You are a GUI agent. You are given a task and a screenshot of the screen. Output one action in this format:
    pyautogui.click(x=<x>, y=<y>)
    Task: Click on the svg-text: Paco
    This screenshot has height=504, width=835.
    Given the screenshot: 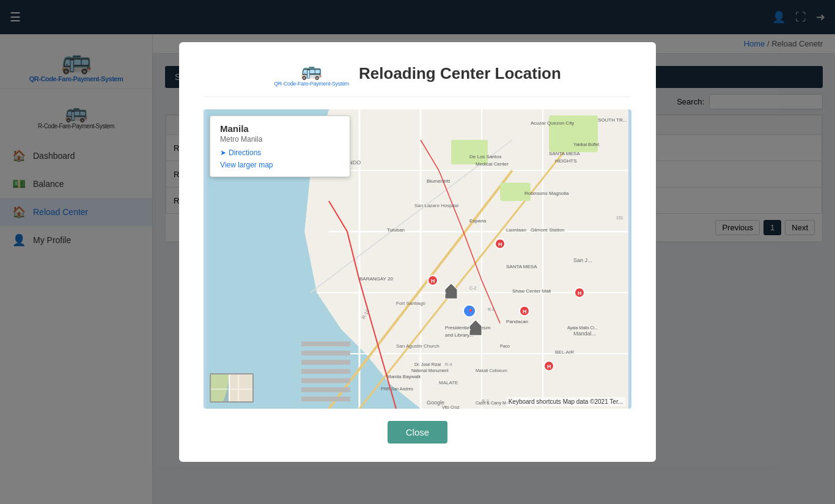 What is the action you would take?
    pyautogui.click(x=505, y=346)
    